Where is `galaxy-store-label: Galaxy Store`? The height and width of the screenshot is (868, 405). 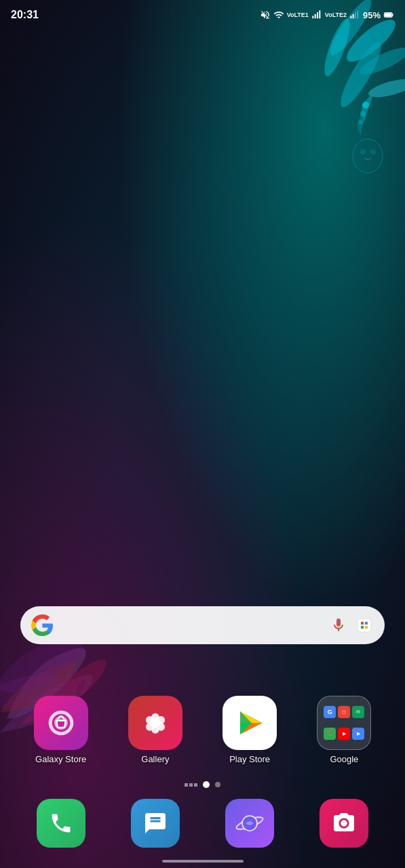
galaxy-store-label: Galaxy Store is located at coordinates (61, 760).